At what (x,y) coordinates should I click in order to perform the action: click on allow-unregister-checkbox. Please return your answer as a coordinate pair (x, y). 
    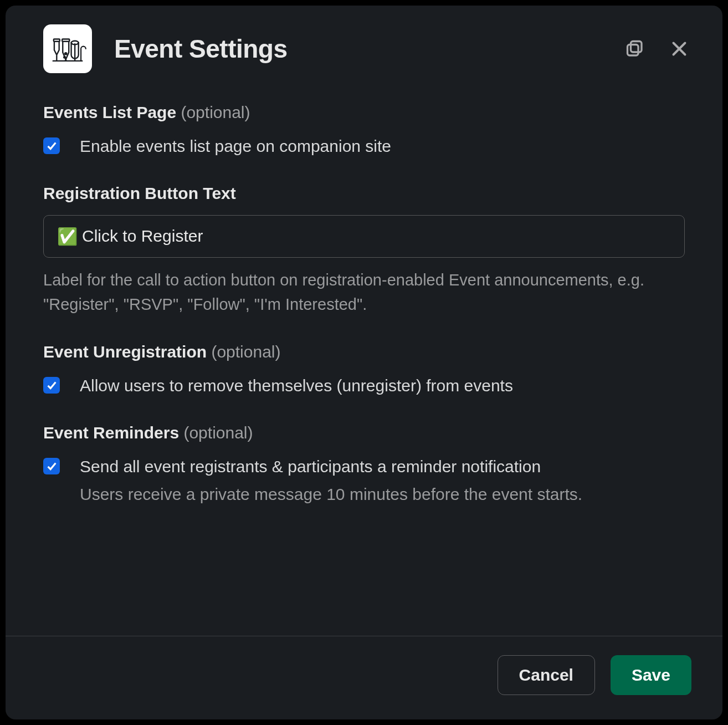
    Looking at the image, I should click on (52, 385).